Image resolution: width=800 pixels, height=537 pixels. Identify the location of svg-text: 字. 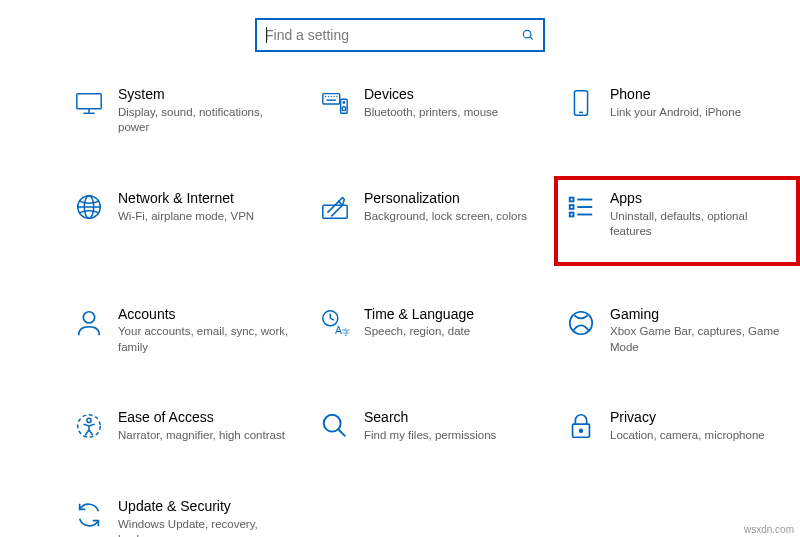
(346, 332).